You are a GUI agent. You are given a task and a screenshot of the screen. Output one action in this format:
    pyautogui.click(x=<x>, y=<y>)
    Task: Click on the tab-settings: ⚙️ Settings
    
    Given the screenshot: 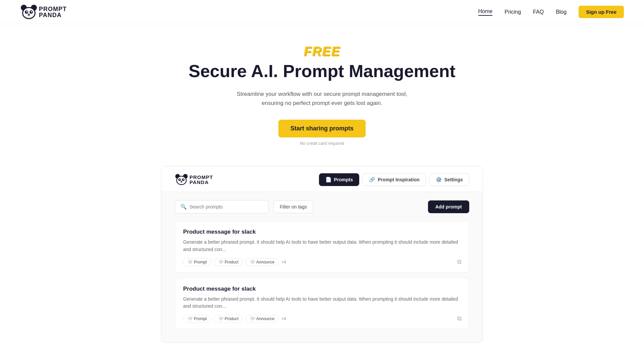 What is the action you would take?
    pyautogui.click(x=449, y=180)
    